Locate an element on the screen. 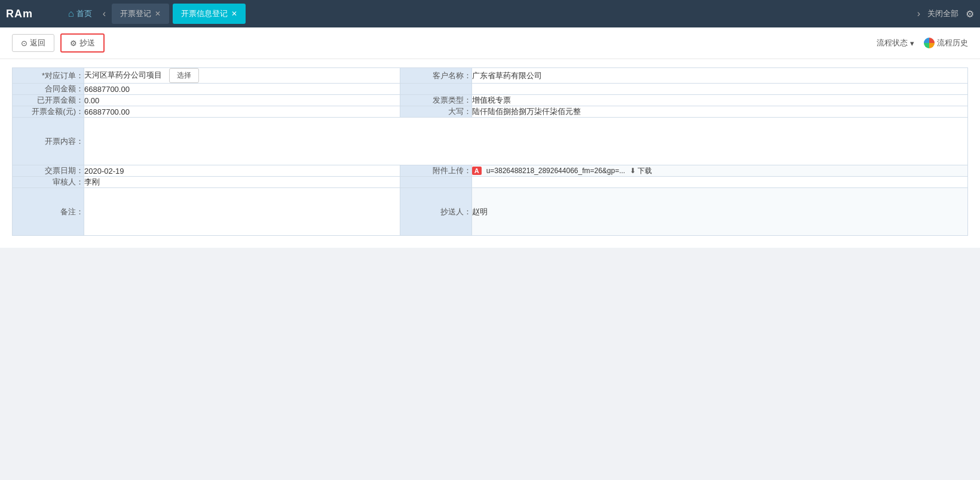  navbar: RAm ⌂ 首页 ‹ 开票登记 ✕ 开票信息登记 ✕ › 关闭全部 ⚙ is located at coordinates (490, 14).